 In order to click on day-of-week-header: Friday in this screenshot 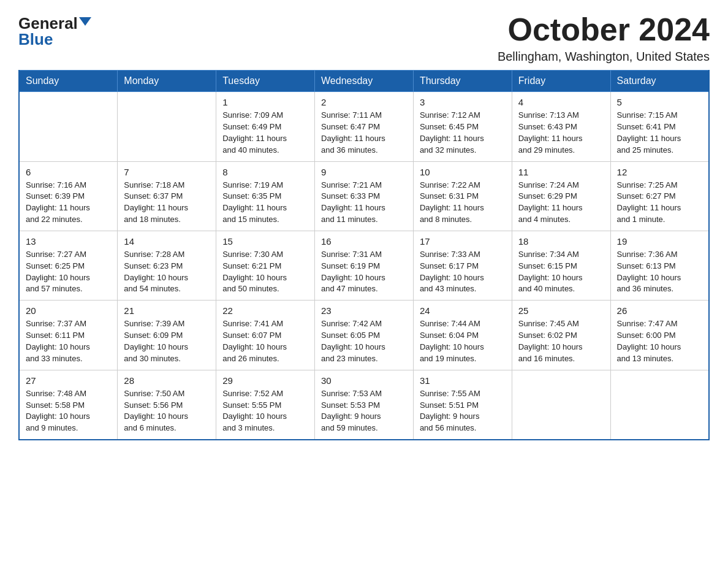, I will do `click(561, 81)`.